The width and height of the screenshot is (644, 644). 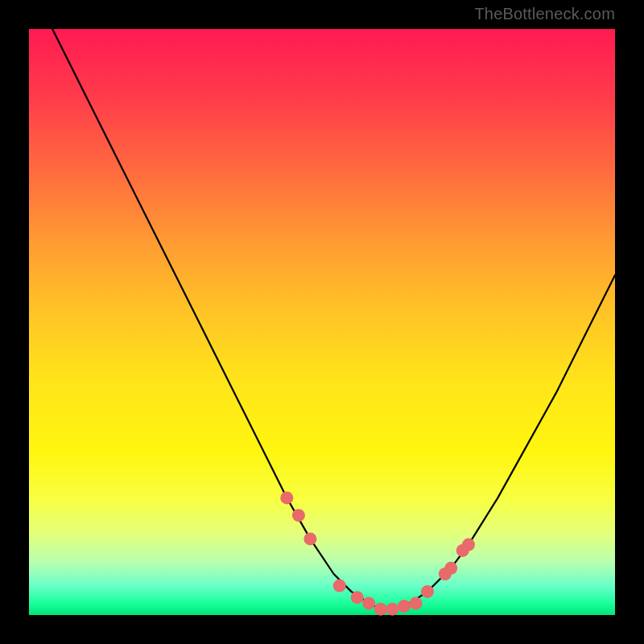 What do you see at coordinates (544, 14) in the screenshot?
I see `watermark-text: TheBottleneck.com` at bounding box center [544, 14].